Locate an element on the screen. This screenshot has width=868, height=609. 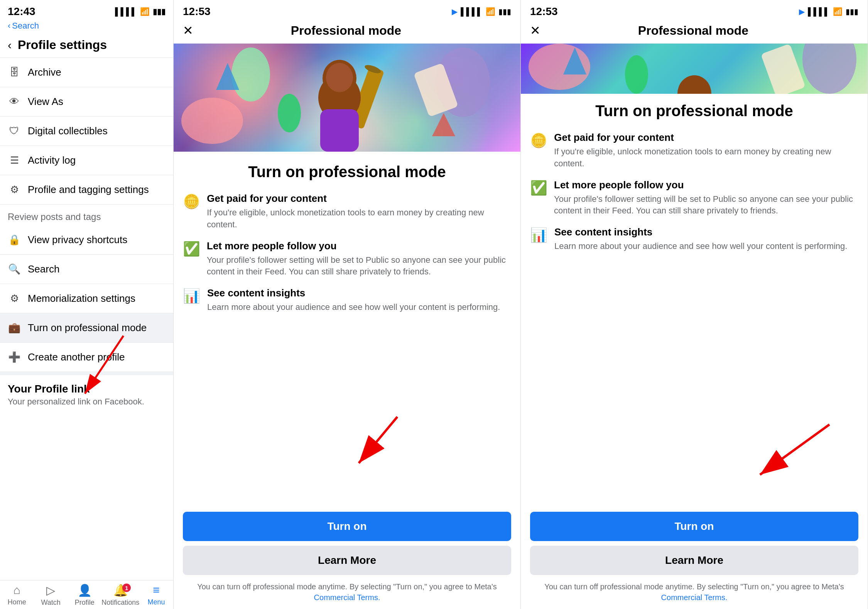
pro-title-2: Professional mode is located at coordinates (346, 31).